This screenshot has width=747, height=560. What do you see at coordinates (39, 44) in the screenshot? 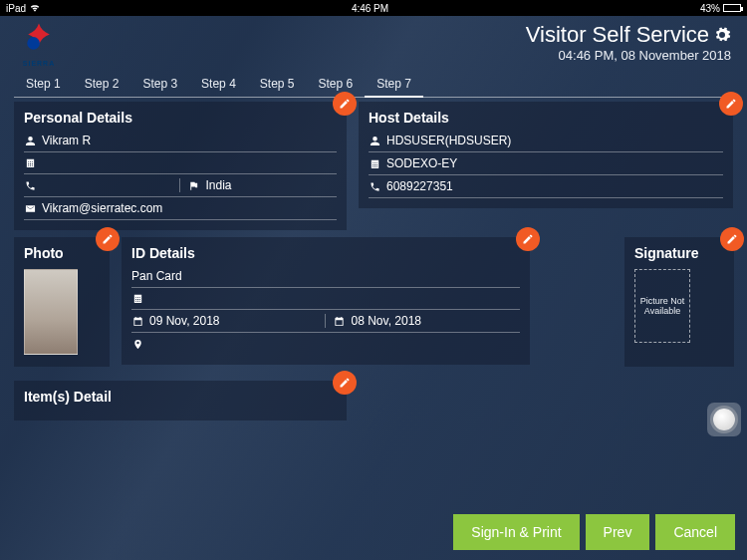
I see `brand-logo: SIERRA` at bounding box center [39, 44].